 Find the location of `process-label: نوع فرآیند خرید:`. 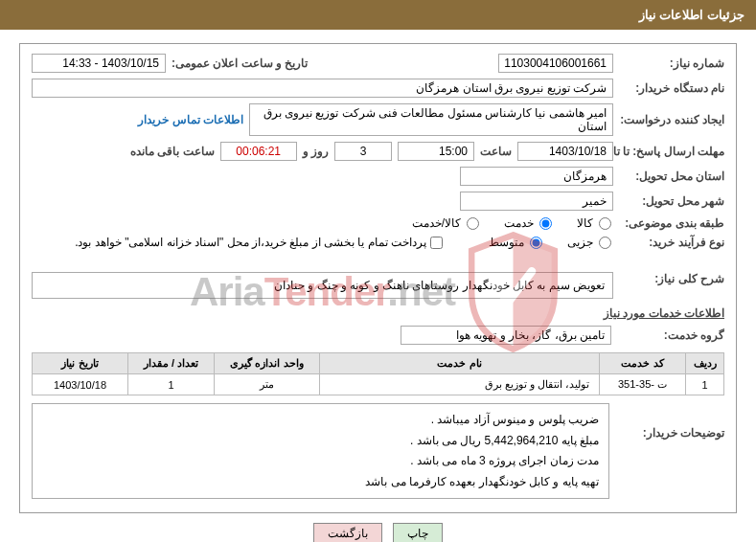

process-label: نوع فرآیند خرید: is located at coordinates (672, 242).